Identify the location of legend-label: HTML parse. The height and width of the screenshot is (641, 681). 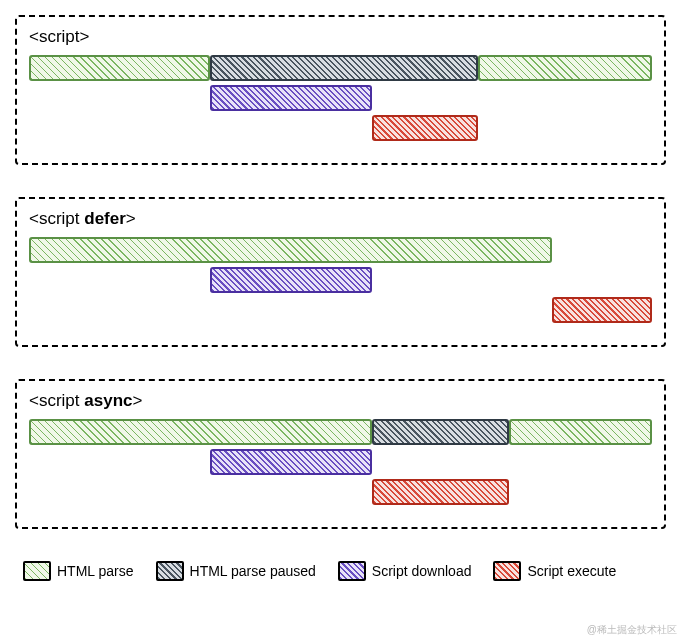
(96, 571).